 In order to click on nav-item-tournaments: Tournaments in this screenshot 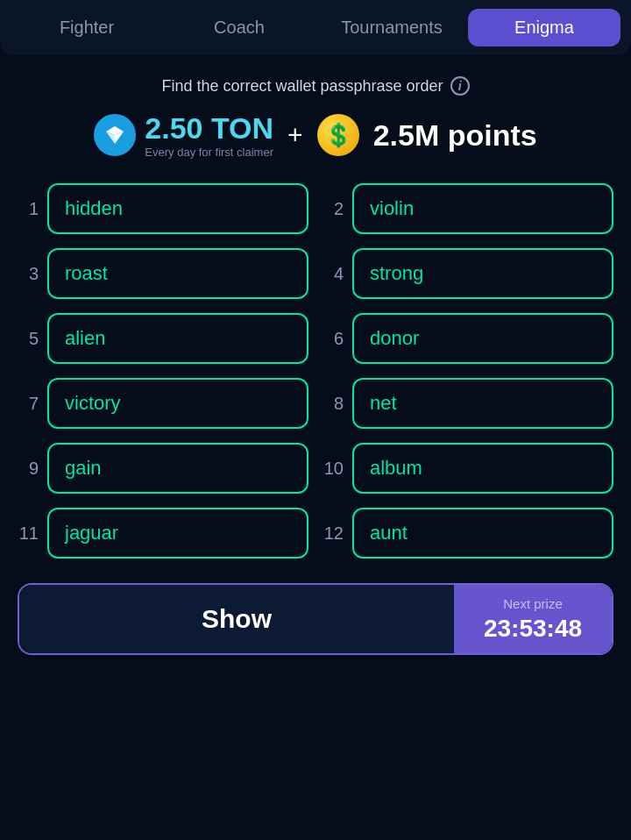, I will do `click(392, 28)`.